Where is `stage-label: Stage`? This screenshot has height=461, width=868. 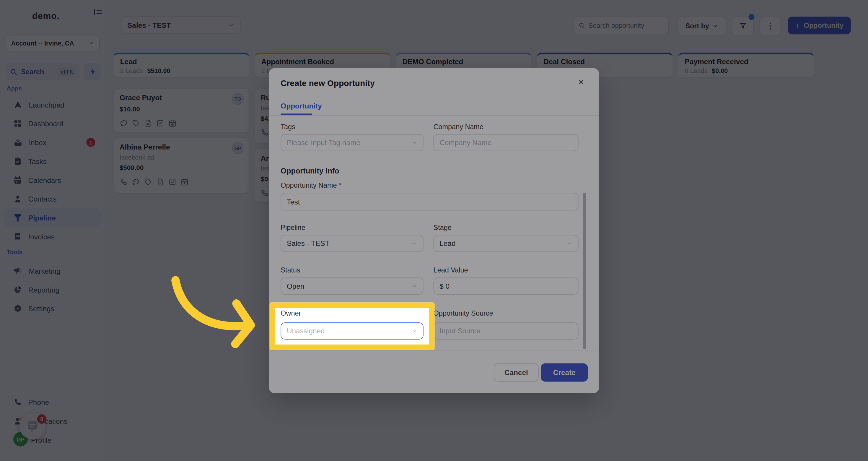
stage-label: Stage is located at coordinates (443, 227).